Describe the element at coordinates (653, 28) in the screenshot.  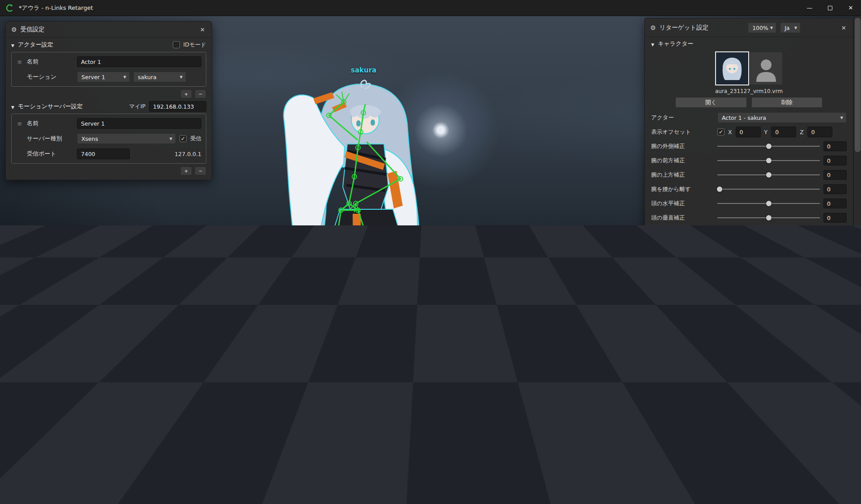
I see `gear-icon` at that location.